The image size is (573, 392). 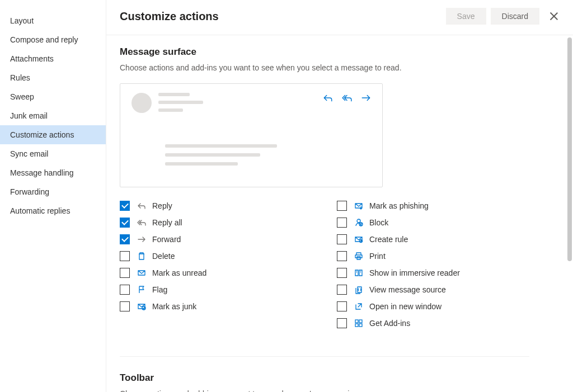 What do you see at coordinates (216, 290) in the screenshot?
I see `action-flag: Flag` at bounding box center [216, 290].